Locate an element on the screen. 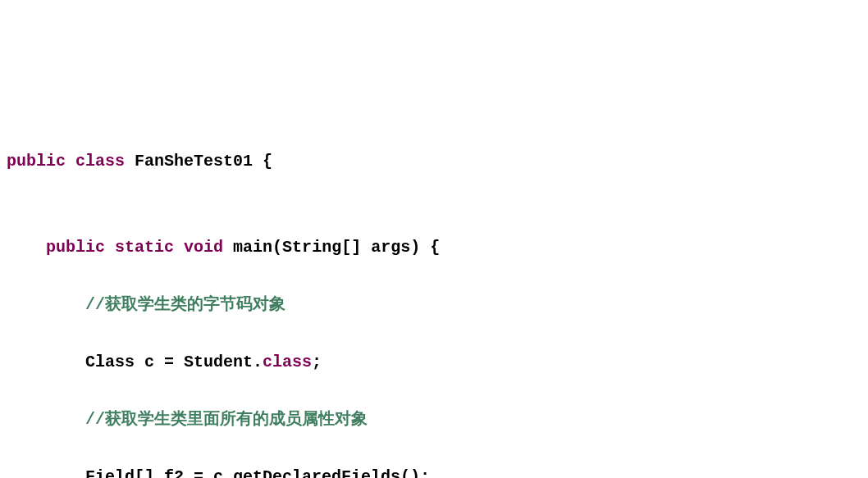 This screenshot has height=478, width=868. code-text: Class c = Student. is located at coordinates (174, 362).